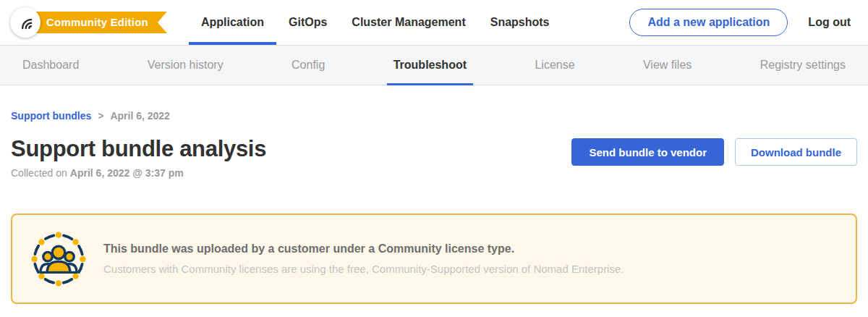  Describe the element at coordinates (25, 22) in the screenshot. I see `replicated-logo-icon` at that location.